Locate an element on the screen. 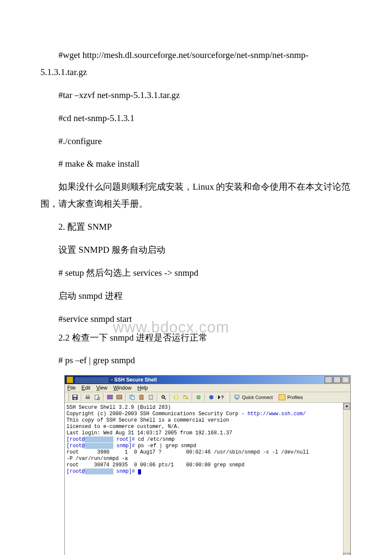  term-line: Last login: Wed Aug 31 14:03:17 2005 fro… is located at coordinates (208, 433).